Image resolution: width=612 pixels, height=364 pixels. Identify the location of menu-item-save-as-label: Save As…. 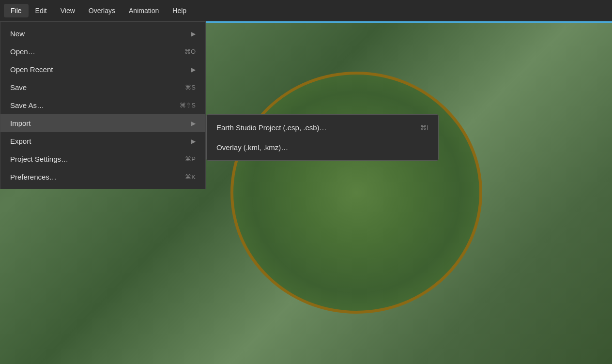
(85, 106).